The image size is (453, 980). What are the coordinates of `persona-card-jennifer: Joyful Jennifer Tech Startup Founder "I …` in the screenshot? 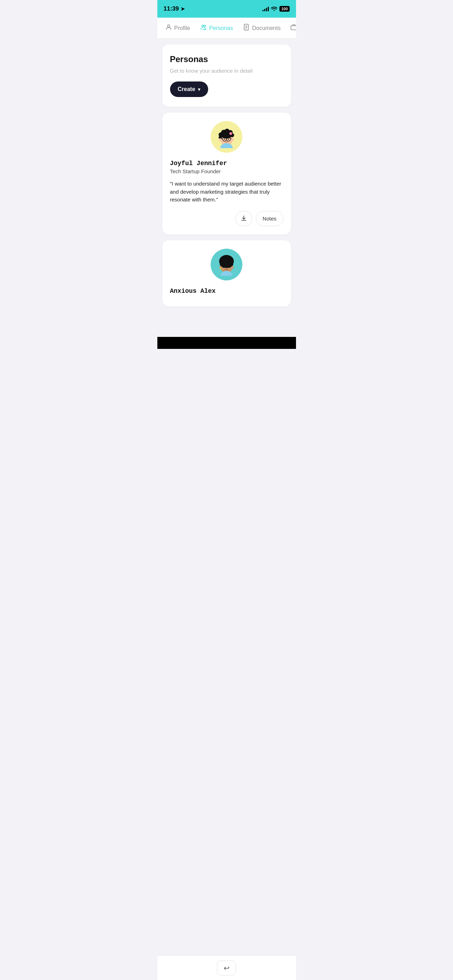 It's located at (227, 173).